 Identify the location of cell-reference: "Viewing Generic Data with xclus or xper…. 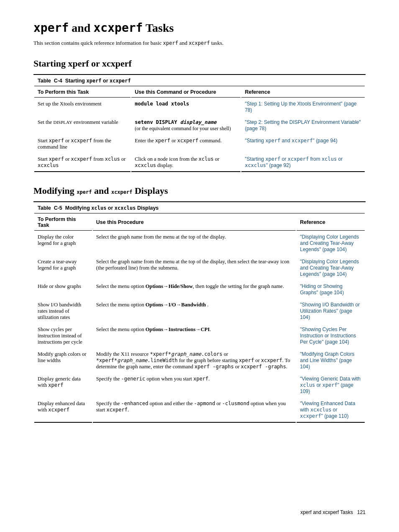
(330, 385).